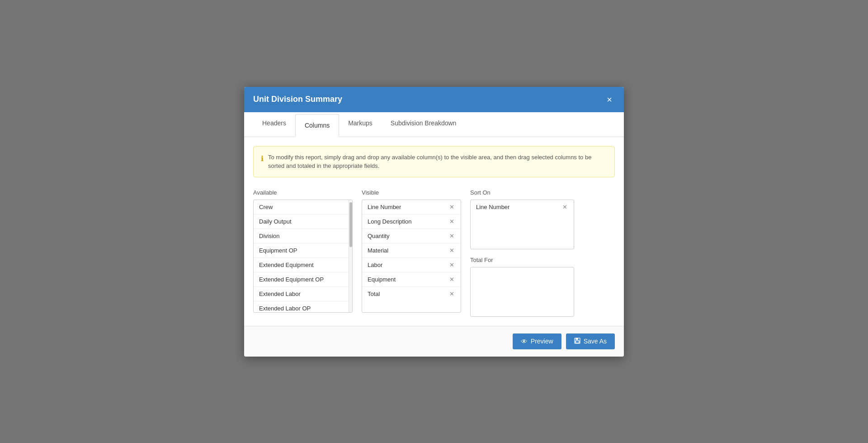  Describe the element at coordinates (452, 222) in the screenshot. I see `remove-long-description: ✕` at that location.